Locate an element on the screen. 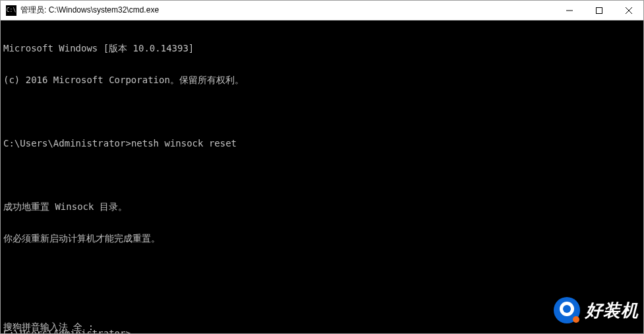 This screenshot has width=644, height=334. cmd-icon-label: C:\ is located at coordinates (11, 11).